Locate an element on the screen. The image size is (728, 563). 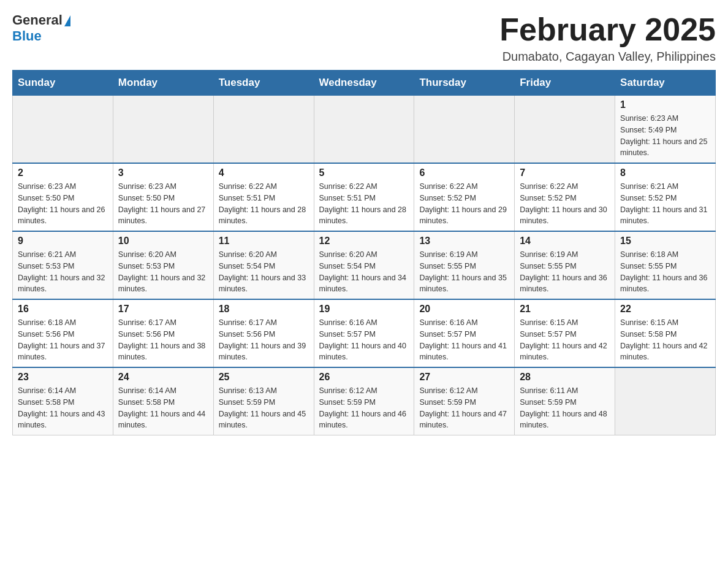
header-day-sunday: Sunday is located at coordinates (63, 83).